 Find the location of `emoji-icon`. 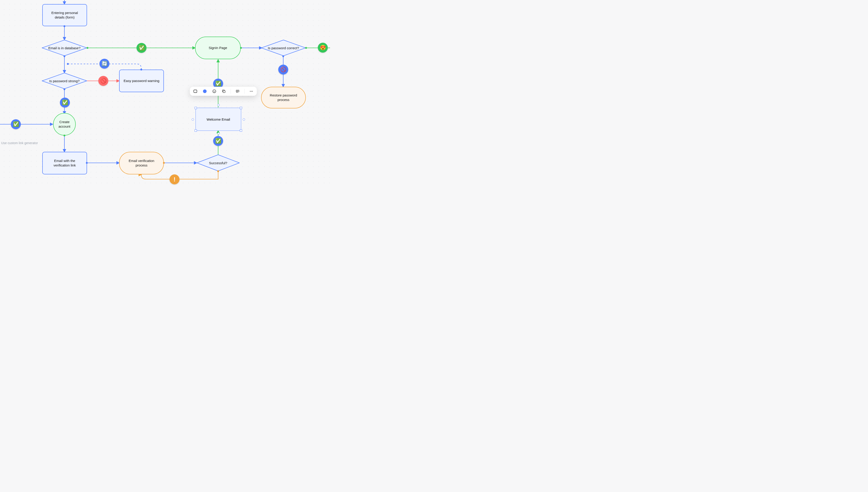

emoji-icon is located at coordinates (214, 91).